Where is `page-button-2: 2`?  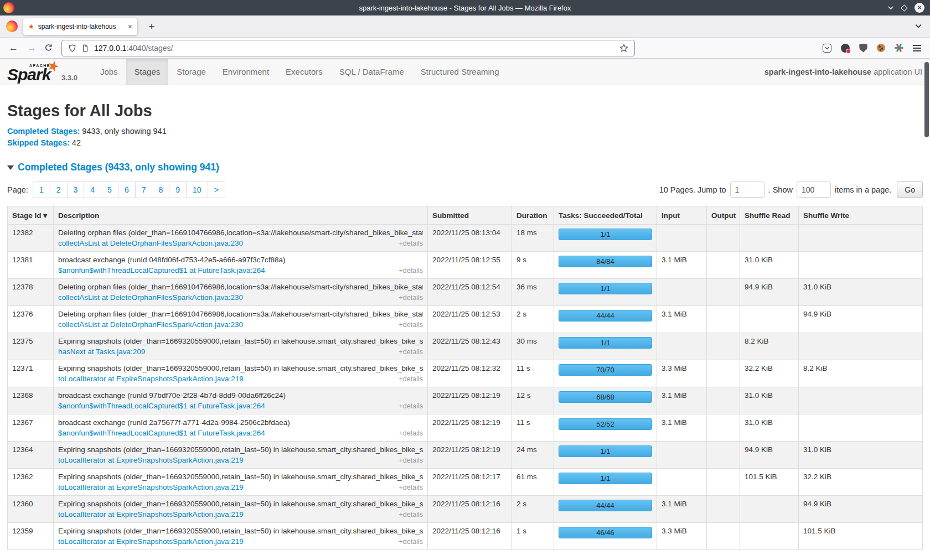 page-button-2: 2 is located at coordinates (59, 190).